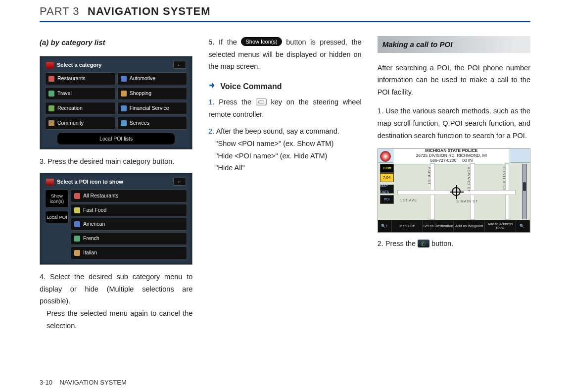 The width and height of the screenshot is (570, 392). What do you see at coordinates (51, 108) in the screenshot?
I see `recreation-icon` at bounding box center [51, 108].